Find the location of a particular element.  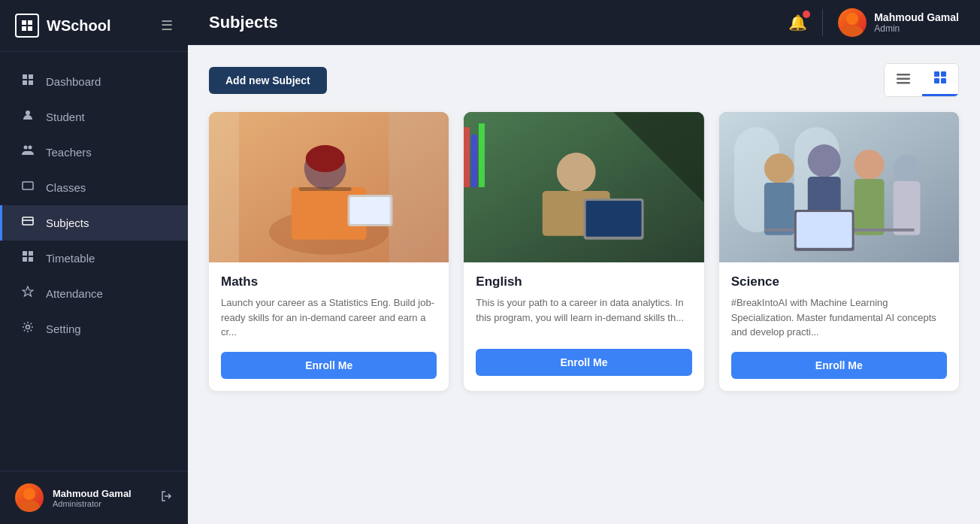

classes-icon is located at coordinates (28, 188).